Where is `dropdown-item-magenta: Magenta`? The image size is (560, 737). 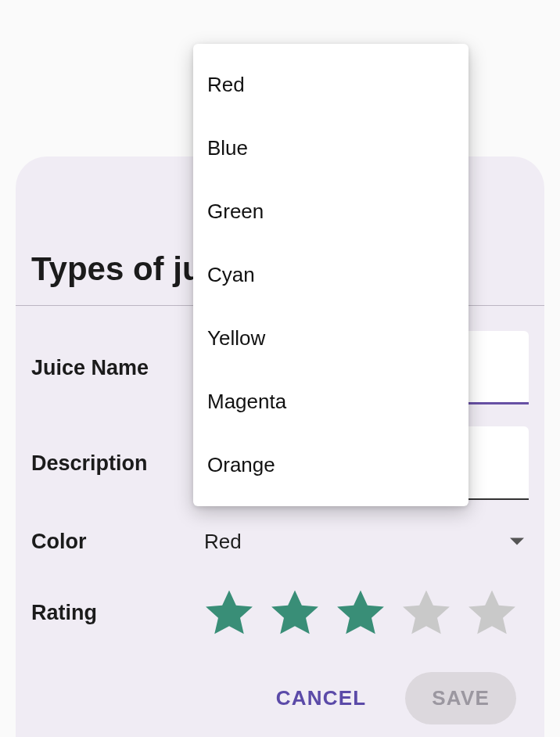
dropdown-item-magenta: Magenta is located at coordinates (331, 402).